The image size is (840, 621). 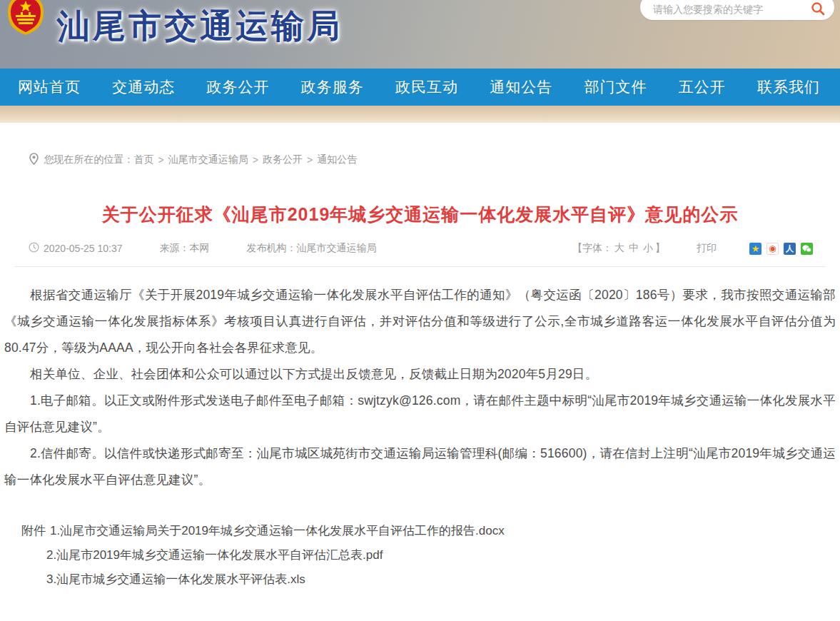 What do you see at coordinates (431, 531) in the screenshot?
I see `attachment-row: 附件 1.汕尾市交通运输局关于2019年城乡交通运输一体化发展水平自评估工作的报…` at bounding box center [431, 531].